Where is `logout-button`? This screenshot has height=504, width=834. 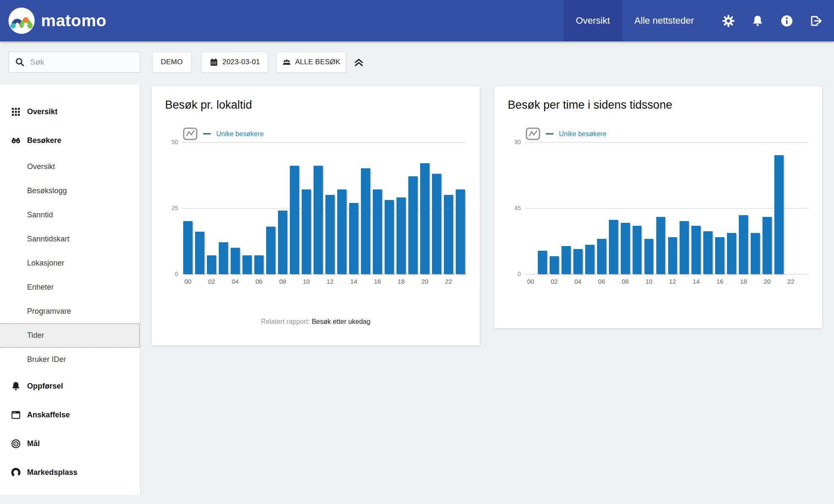 logout-button is located at coordinates (816, 21).